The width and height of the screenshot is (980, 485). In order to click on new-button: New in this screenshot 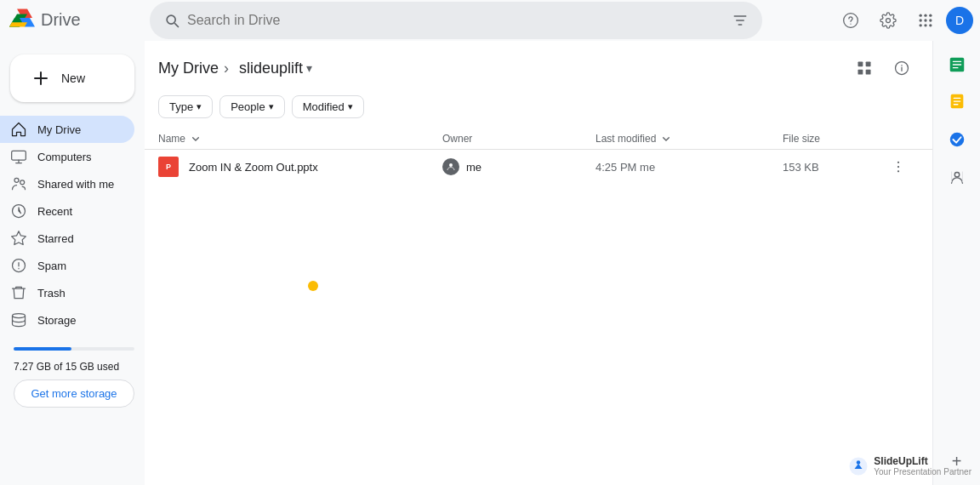, I will do `click(72, 78)`.